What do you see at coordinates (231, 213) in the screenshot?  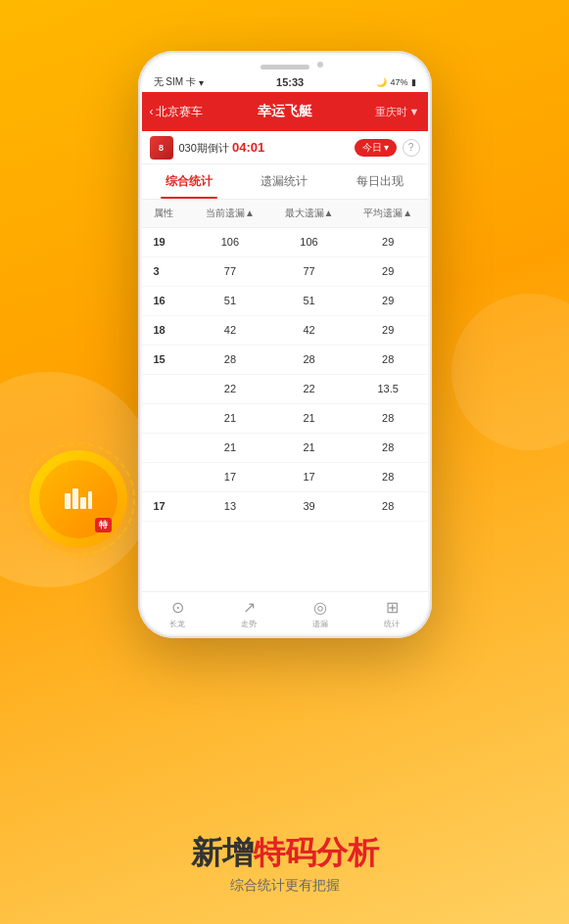 I see `col-header-current: 当前遗漏▲` at bounding box center [231, 213].